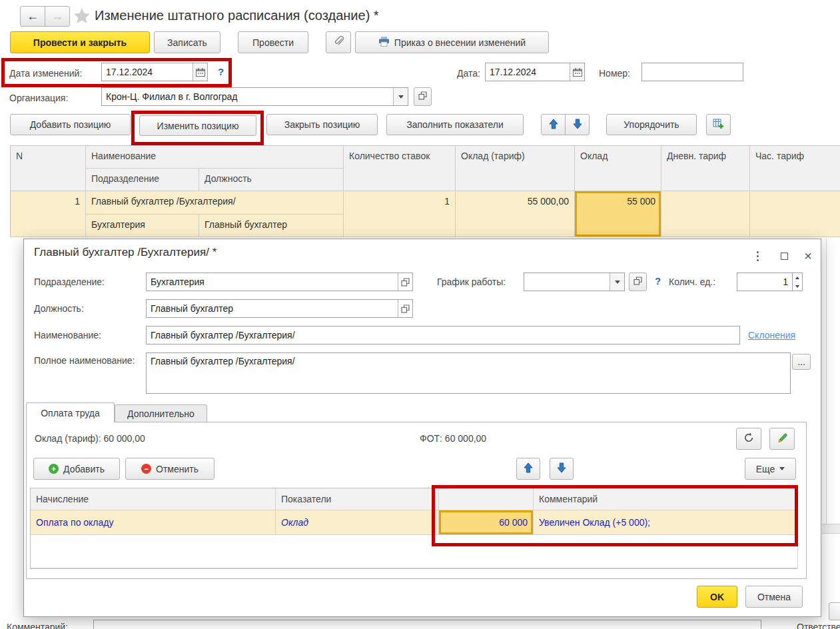 The image size is (840, 629). What do you see at coordinates (618, 215) in the screenshot?
I see `row-cell-salary-selected: 55 000` at bounding box center [618, 215].